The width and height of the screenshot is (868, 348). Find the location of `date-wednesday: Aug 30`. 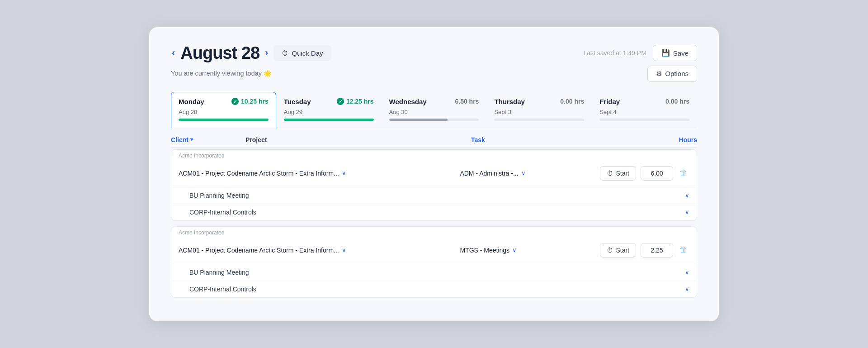

date-wednesday: Aug 30 is located at coordinates (399, 112).